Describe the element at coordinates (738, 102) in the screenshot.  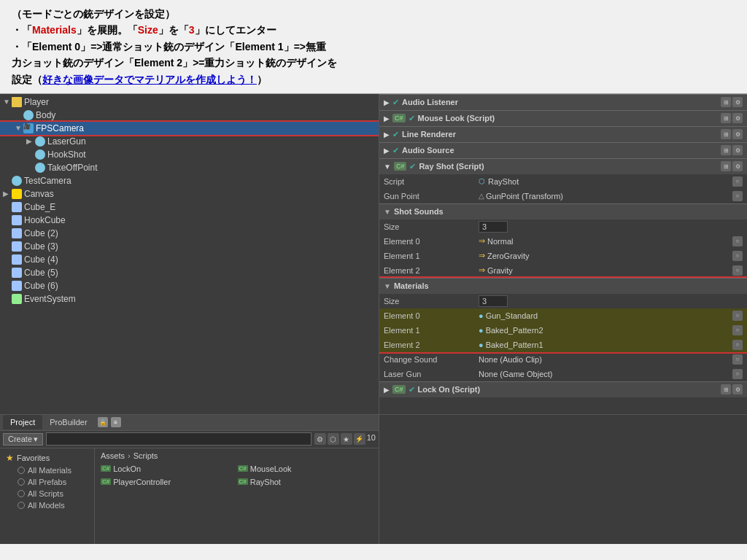
I see `comp-icon1b: ⚙` at that location.